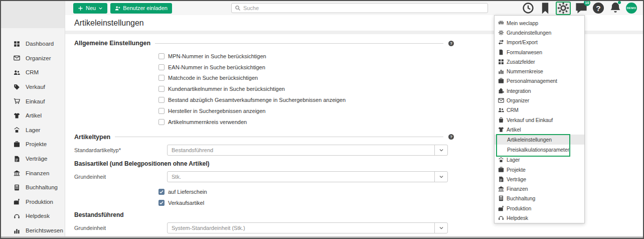 The image size is (644, 239). Describe the element at coordinates (513, 110) in the screenshot. I see `menu-item-label: CRM` at that location.